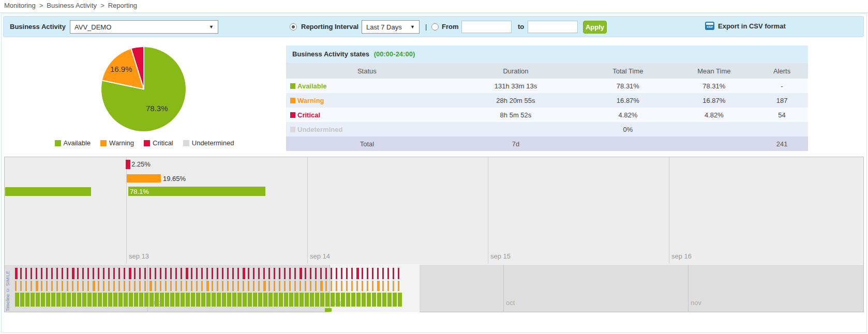 This screenshot has width=868, height=334. Describe the element at coordinates (128, 164) in the screenshot. I see `critical-bar` at that location.